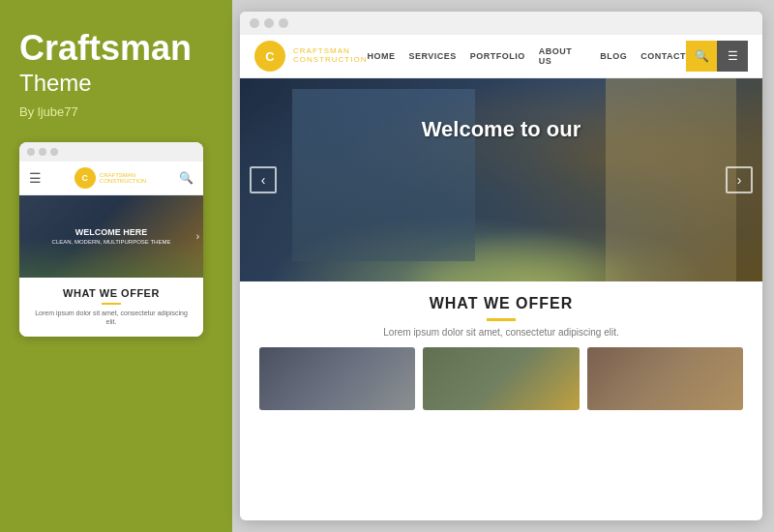  What do you see at coordinates (501, 130) in the screenshot?
I see `desktop-hero-text: Welcome to our` at bounding box center [501, 130].